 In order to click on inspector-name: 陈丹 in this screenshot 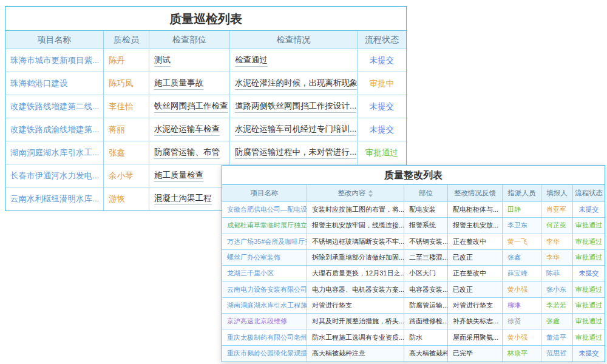, I will do `click(117, 61)`.